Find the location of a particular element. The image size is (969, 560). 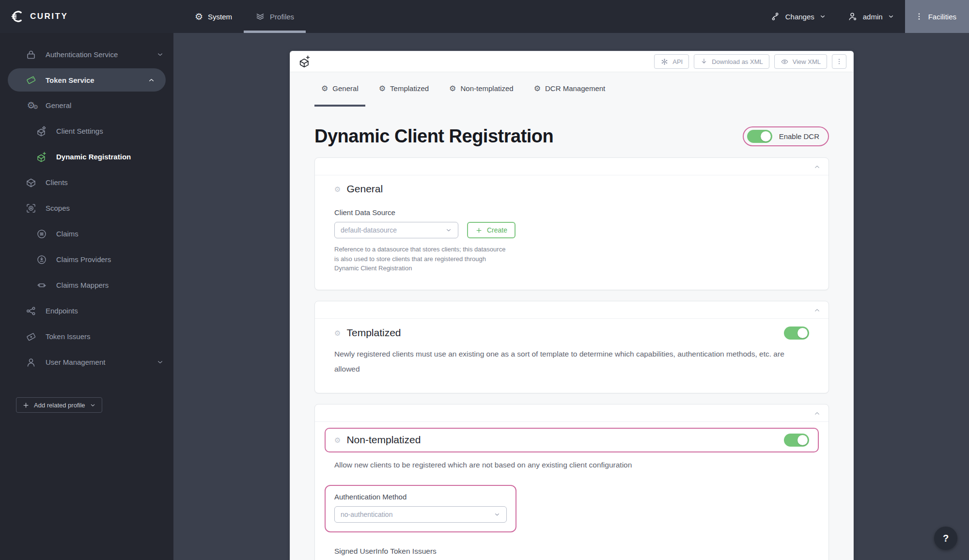

dcr-tabs: ⚙ General ⚙ Templatized ⚙ Non-templatize… is located at coordinates (572, 89).